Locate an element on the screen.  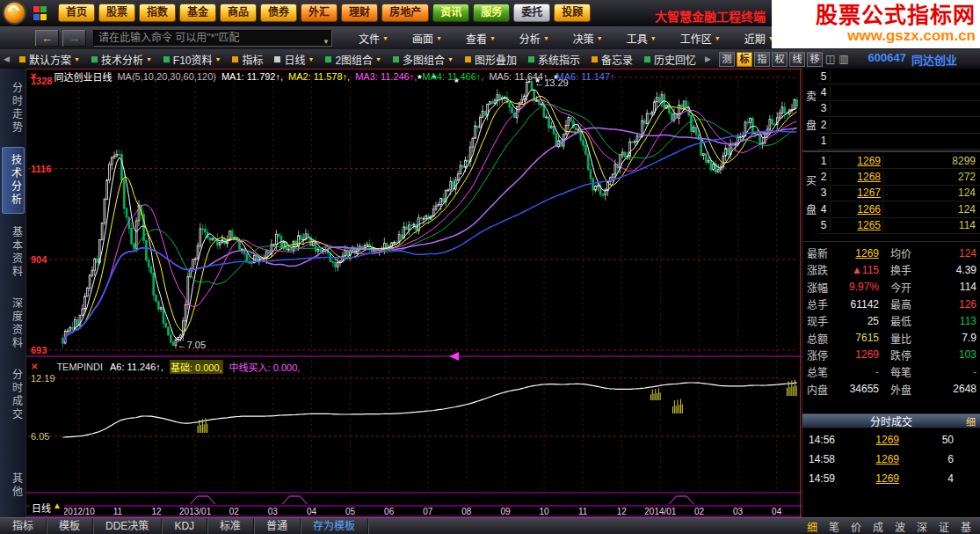
bottom-tab: 标准 is located at coordinates (230, 526).